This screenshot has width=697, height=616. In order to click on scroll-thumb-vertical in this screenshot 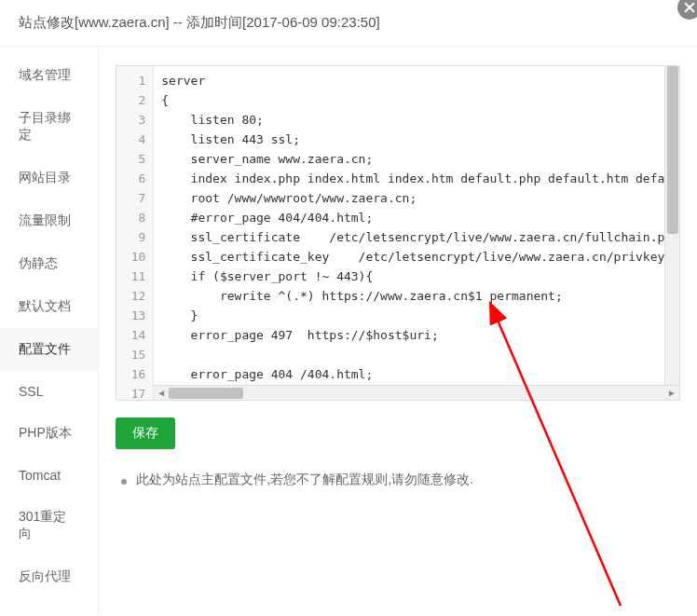, I will do `click(673, 150)`.